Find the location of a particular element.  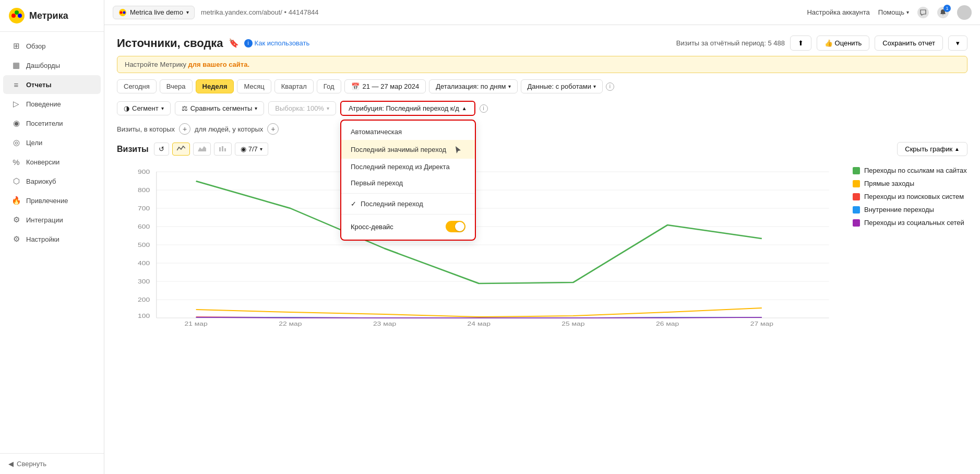

hide-chart-chevron-icon: ▲ is located at coordinates (957, 149).